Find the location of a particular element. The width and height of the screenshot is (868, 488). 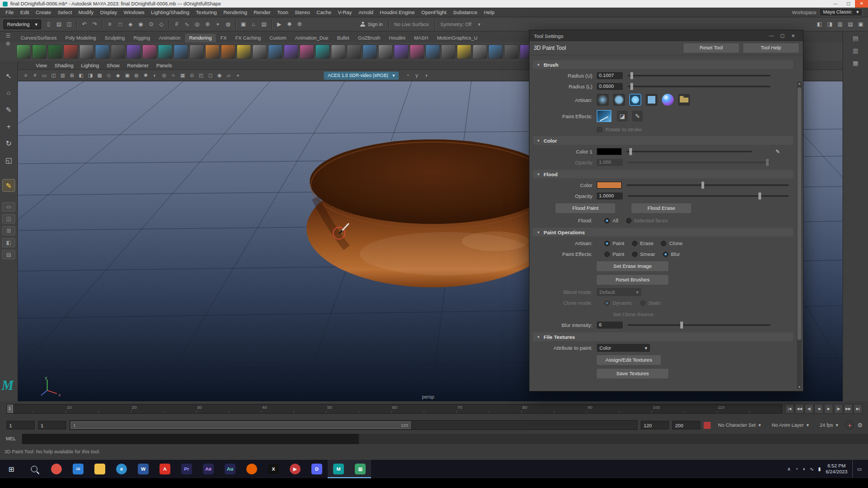

exposure-icon: ◔ is located at coordinates (408, 75).